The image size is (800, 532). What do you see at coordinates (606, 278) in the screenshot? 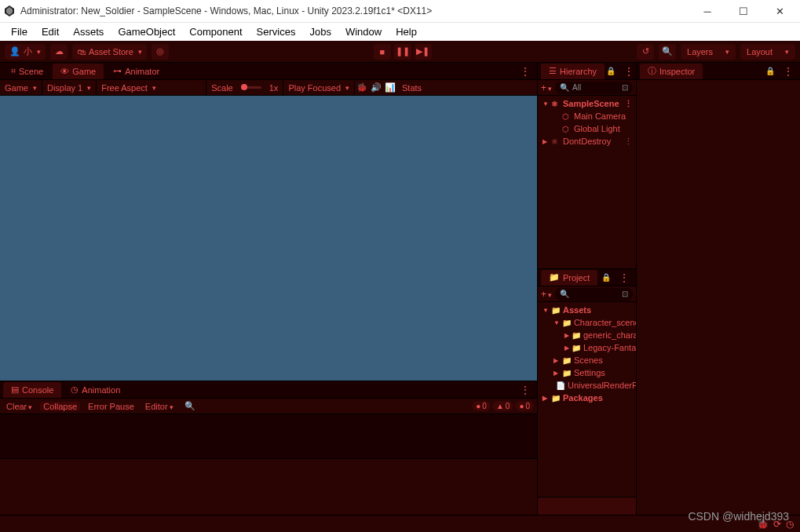
I see `project-lock-icon: 🔒` at bounding box center [606, 278].